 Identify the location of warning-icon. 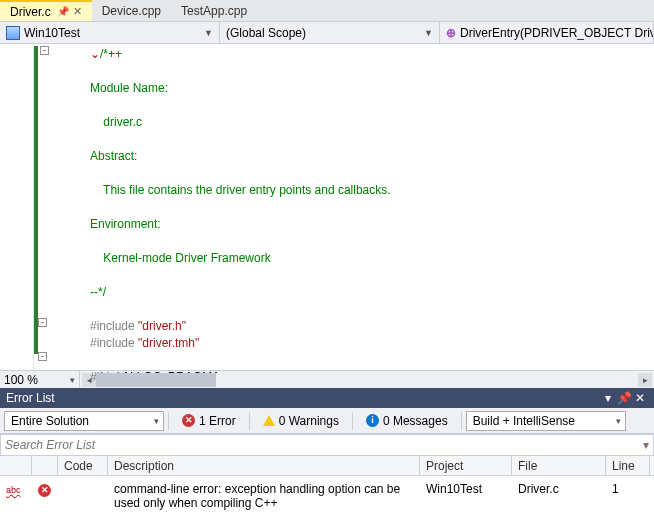
(269, 420).